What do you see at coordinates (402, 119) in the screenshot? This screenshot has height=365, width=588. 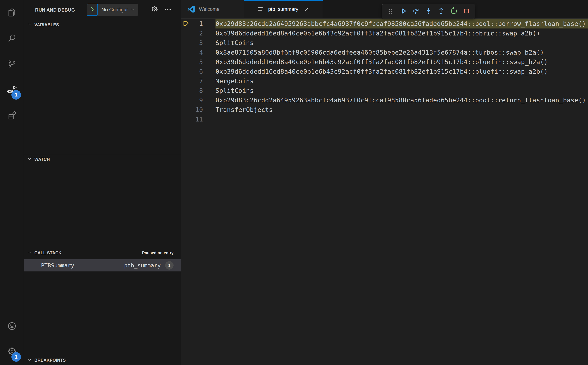 I see `line-content` at bounding box center [402, 119].